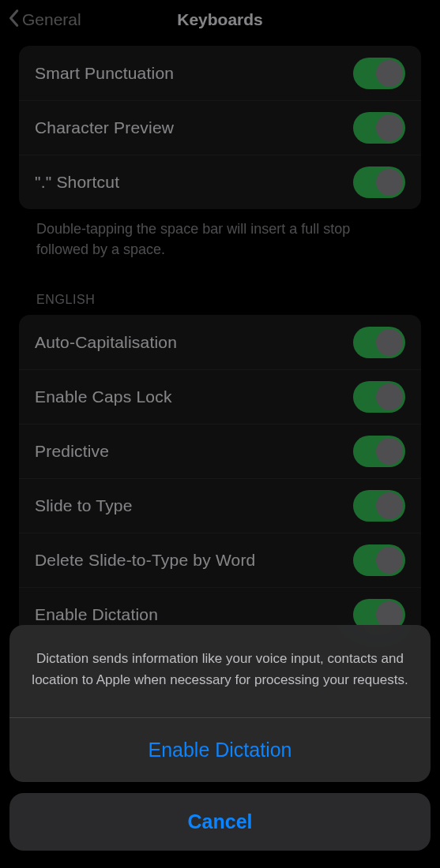 This screenshot has width=440, height=868. Describe the element at coordinates (379, 506) in the screenshot. I see `toggle-slide-to-type` at that location.